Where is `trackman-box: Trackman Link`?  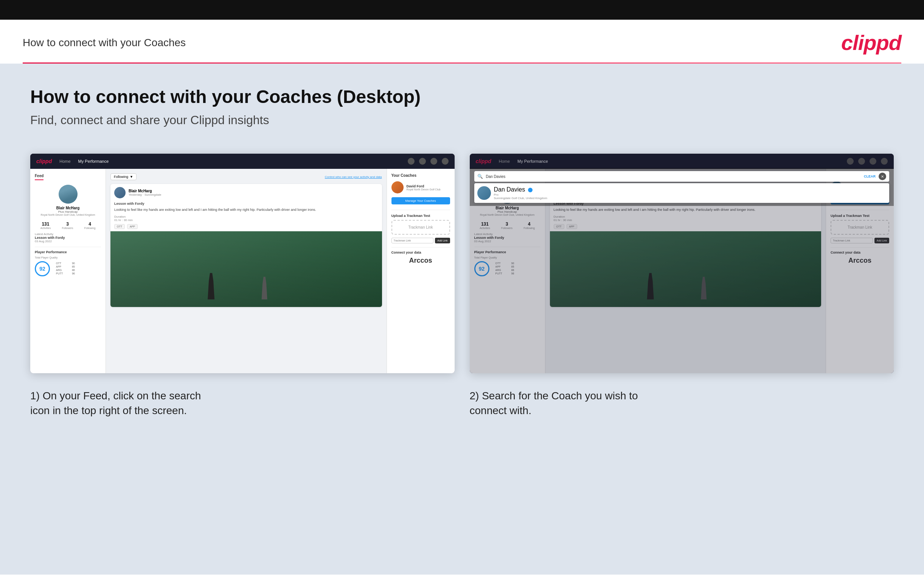 trackman-box: Trackman Link is located at coordinates (421, 227).